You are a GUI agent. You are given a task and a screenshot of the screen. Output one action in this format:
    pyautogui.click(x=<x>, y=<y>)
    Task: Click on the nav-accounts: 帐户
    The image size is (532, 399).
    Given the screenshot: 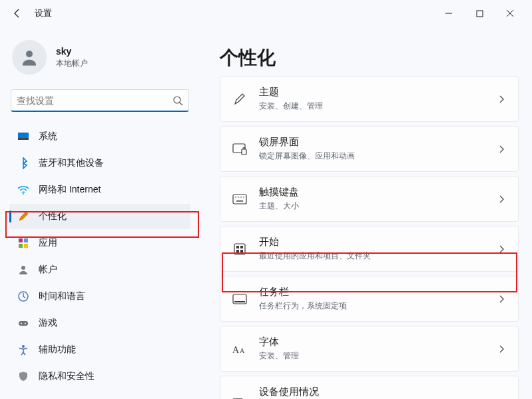 What is the action you would take?
    pyautogui.click(x=100, y=270)
    